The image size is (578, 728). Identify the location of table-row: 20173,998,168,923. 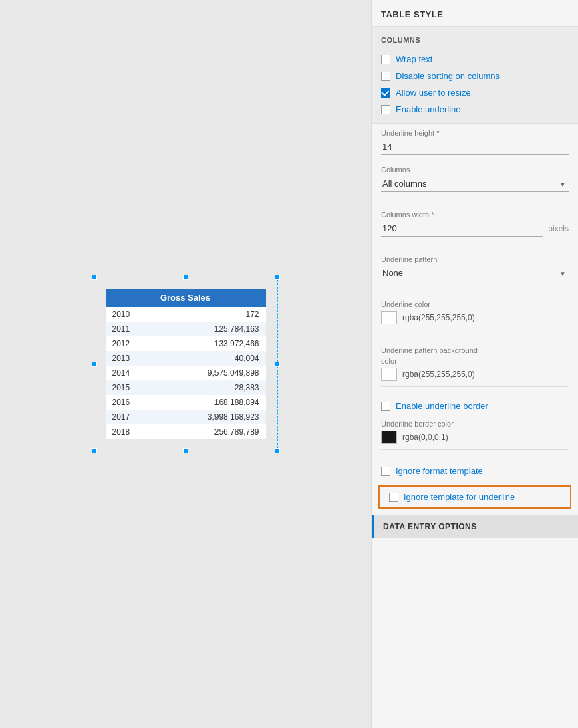
(186, 417).